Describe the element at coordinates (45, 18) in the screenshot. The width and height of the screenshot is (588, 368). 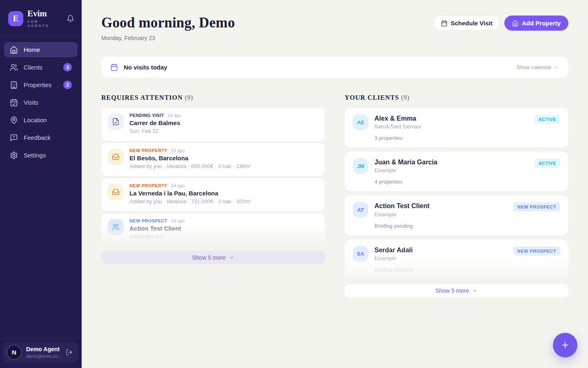
I see `brand-text: Evim FOR AGENTS` at that location.